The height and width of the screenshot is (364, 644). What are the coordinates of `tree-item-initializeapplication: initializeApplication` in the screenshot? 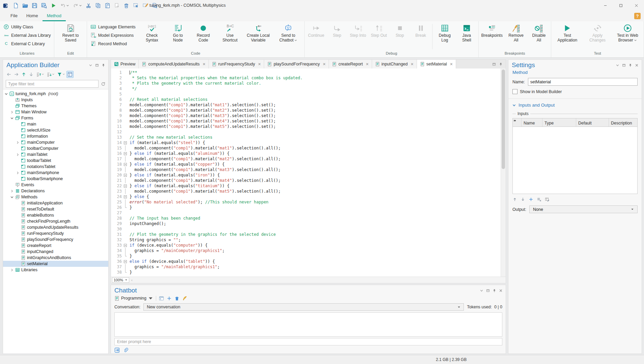 It's located at (56, 203).